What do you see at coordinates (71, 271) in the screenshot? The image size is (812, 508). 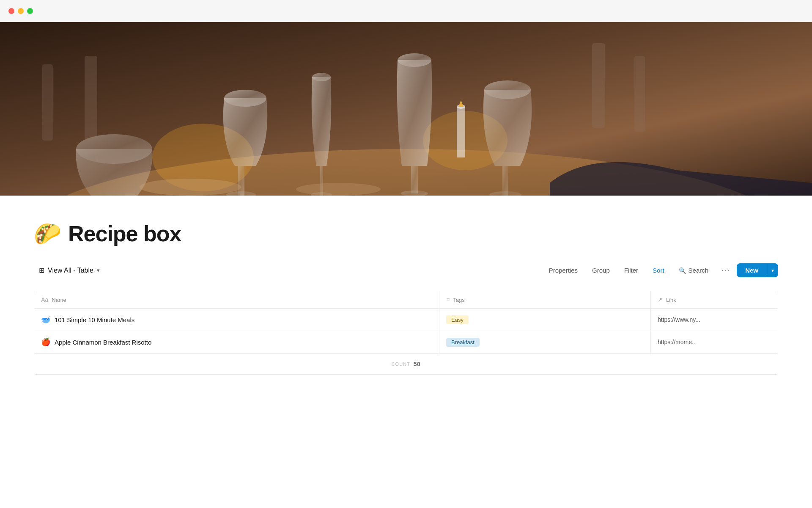 I see `view-all-label: View All - Table` at bounding box center [71, 271].